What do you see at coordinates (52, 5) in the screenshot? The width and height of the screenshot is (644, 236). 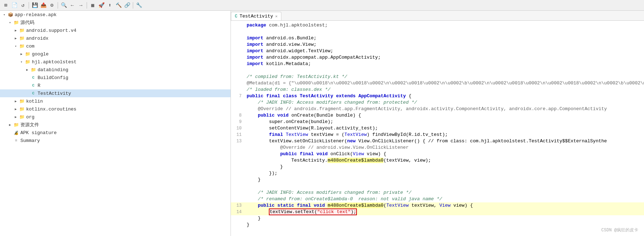 I see `settings-icon: ⚙` at bounding box center [52, 5].